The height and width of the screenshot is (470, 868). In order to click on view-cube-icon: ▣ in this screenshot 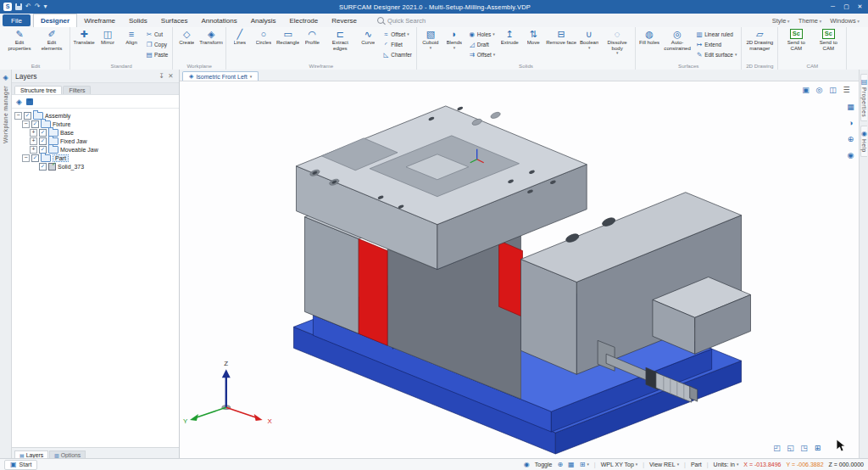, I will do `click(805, 90)`.